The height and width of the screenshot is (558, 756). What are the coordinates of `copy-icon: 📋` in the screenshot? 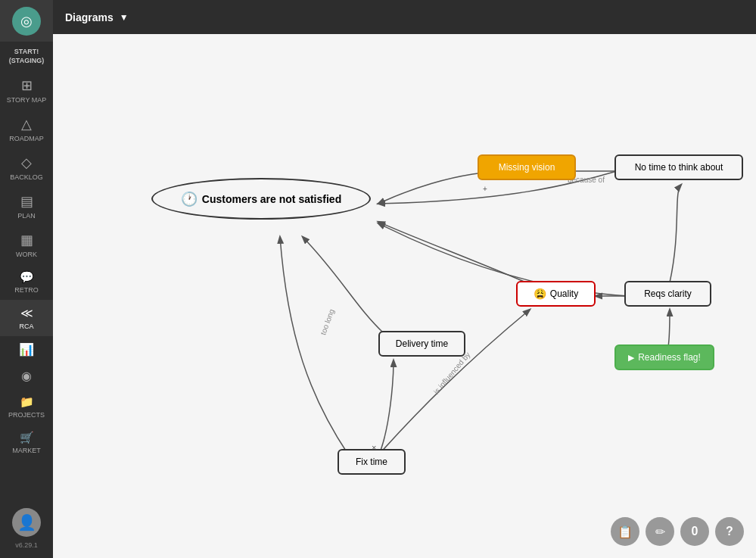 It's located at (625, 532).